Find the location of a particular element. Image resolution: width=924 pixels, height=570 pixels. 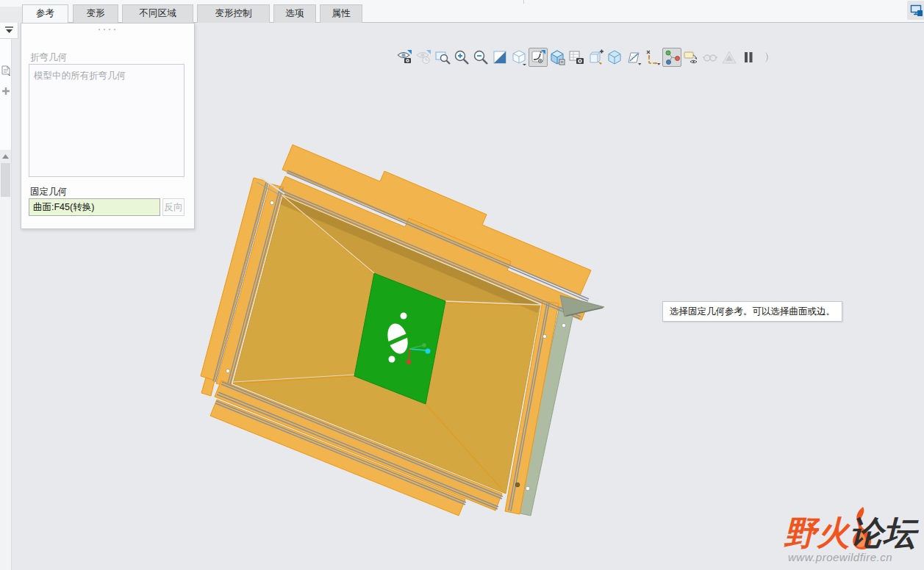

fixed-geometry-label: 固定几何 is located at coordinates (49, 192).